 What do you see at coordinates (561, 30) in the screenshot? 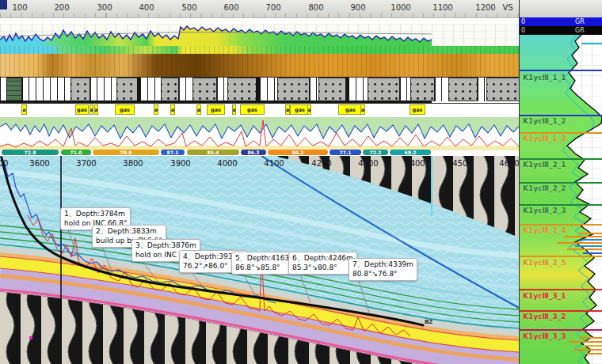
I see `gr-header-black: 0 GR` at bounding box center [561, 30].